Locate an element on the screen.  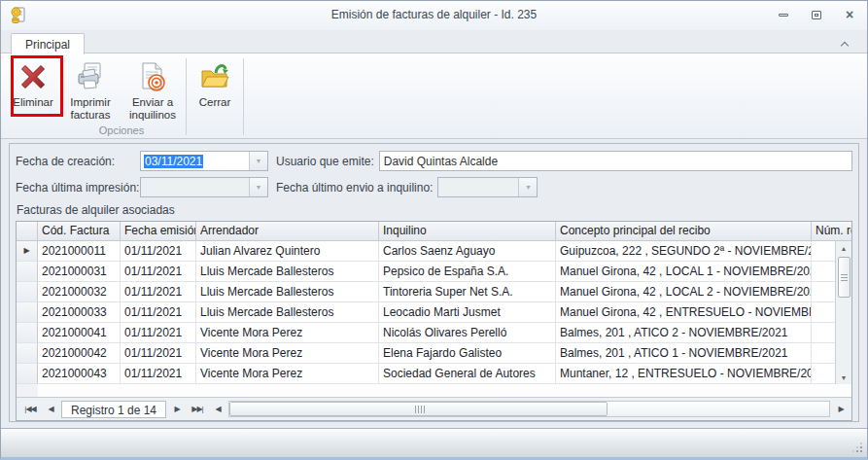
ribbon-collapse-button is located at coordinates (848, 44).